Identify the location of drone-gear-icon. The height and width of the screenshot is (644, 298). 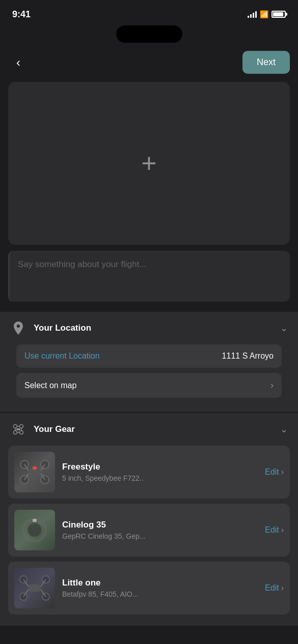
(18, 429).